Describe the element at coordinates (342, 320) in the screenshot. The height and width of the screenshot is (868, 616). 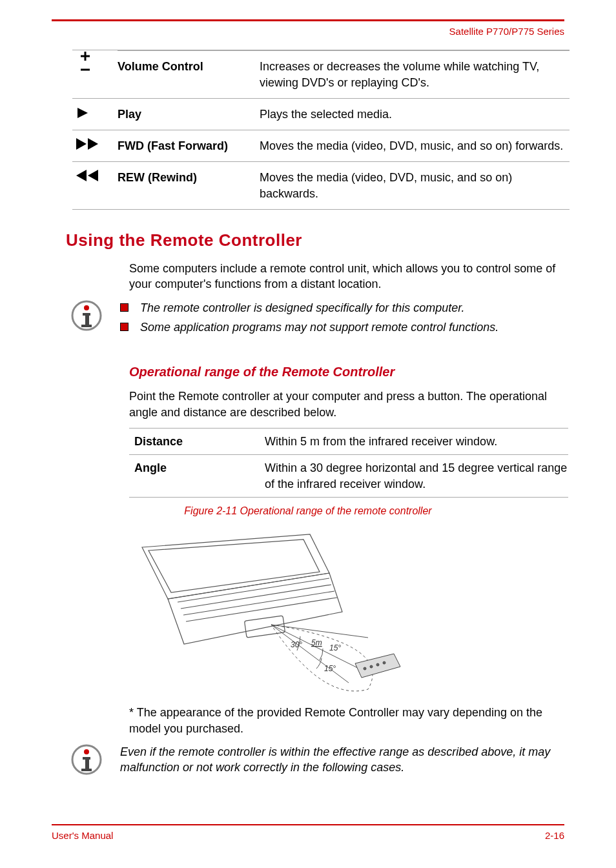
I see `note-list: The remote controller is designed specif…` at that location.